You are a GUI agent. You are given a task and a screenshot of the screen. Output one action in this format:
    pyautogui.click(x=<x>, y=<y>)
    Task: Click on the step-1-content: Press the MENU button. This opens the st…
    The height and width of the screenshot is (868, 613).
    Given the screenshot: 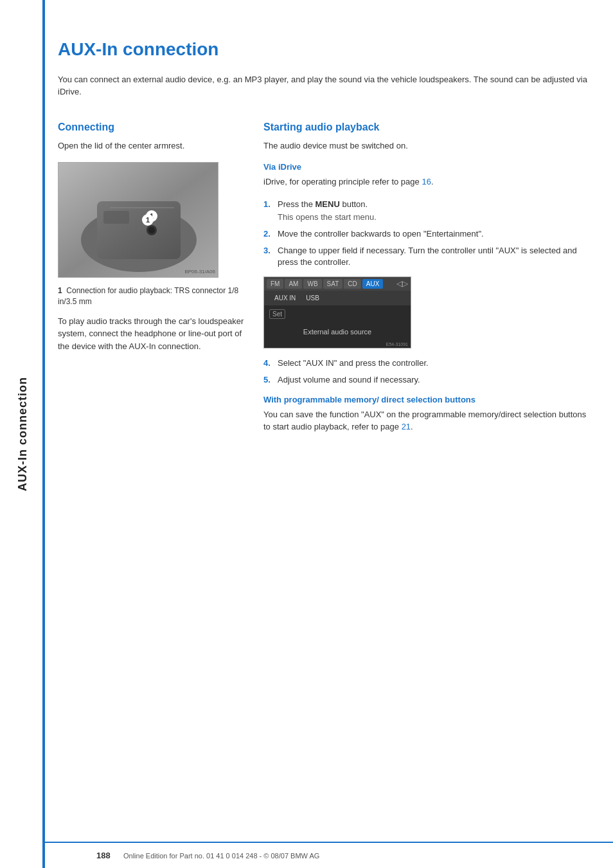 What is the action you would take?
    pyautogui.click(x=432, y=211)
    